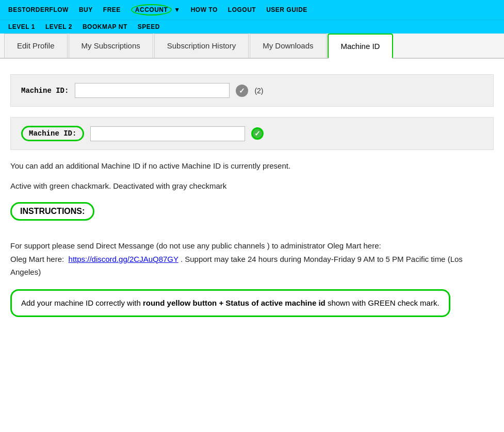  Describe the element at coordinates (82, 303) in the screenshot. I see `bottom-note-part1: Add your machine ID correctly with` at that location.